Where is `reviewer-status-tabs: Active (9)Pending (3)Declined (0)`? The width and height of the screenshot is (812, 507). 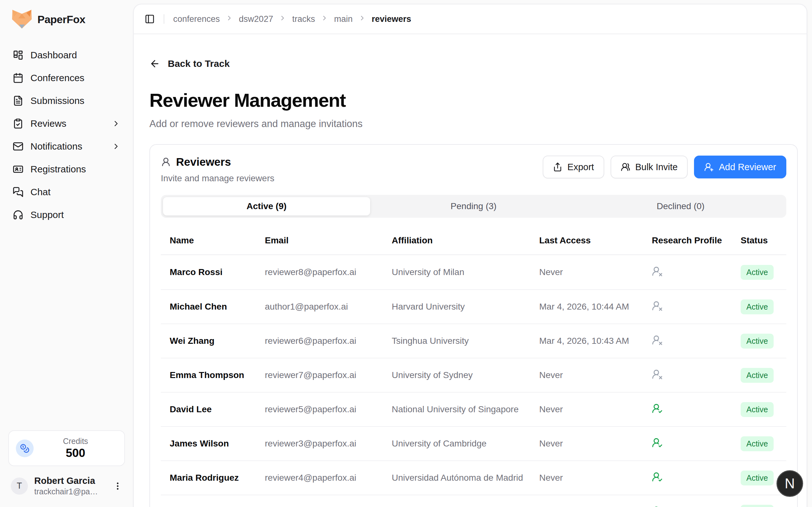 reviewer-status-tabs: Active (9)Pending (3)Declined (0) is located at coordinates (473, 206).